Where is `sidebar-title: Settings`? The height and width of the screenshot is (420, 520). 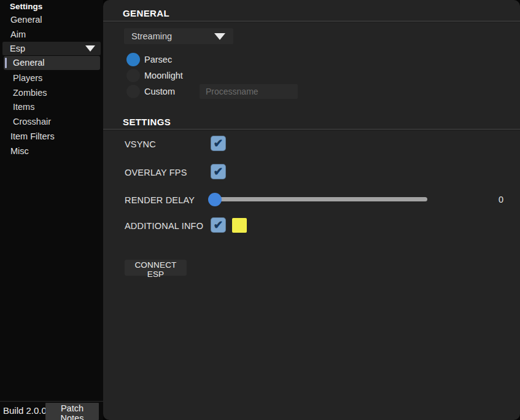 sidebar-title: Settings is located at coordinates (26, 6).